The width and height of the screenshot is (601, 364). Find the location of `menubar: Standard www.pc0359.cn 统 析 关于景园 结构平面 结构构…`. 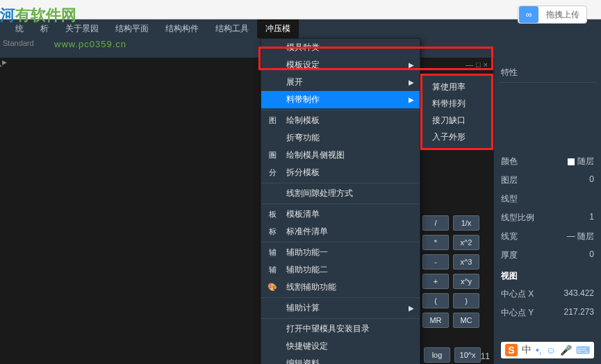

menubar: Standard www.pc0359.cn 统 析 关于景园 结构平面 结构构… is located at coordinates (300, 29).